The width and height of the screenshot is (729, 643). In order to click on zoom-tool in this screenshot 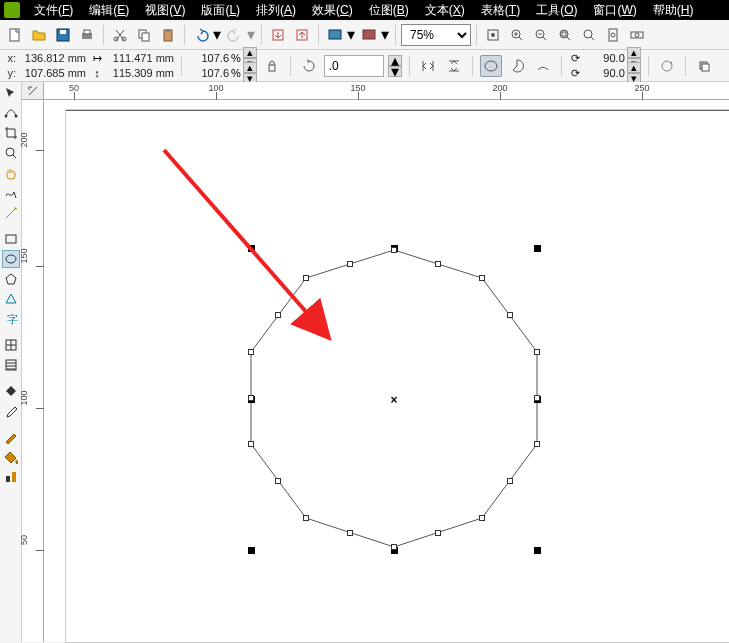, I will do `click(11, 153)`.